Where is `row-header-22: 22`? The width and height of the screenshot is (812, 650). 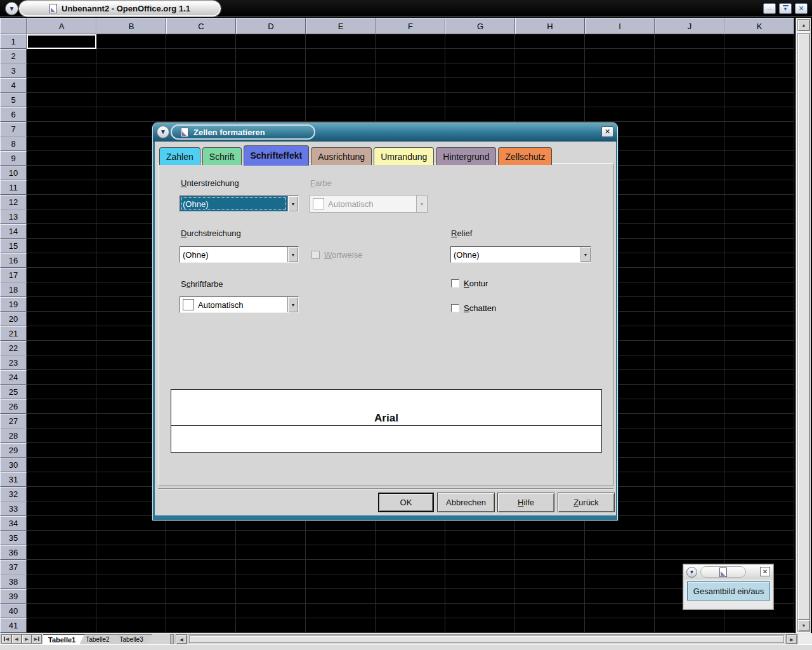
row-header-22: 22 is located at coordinates (13, 348).